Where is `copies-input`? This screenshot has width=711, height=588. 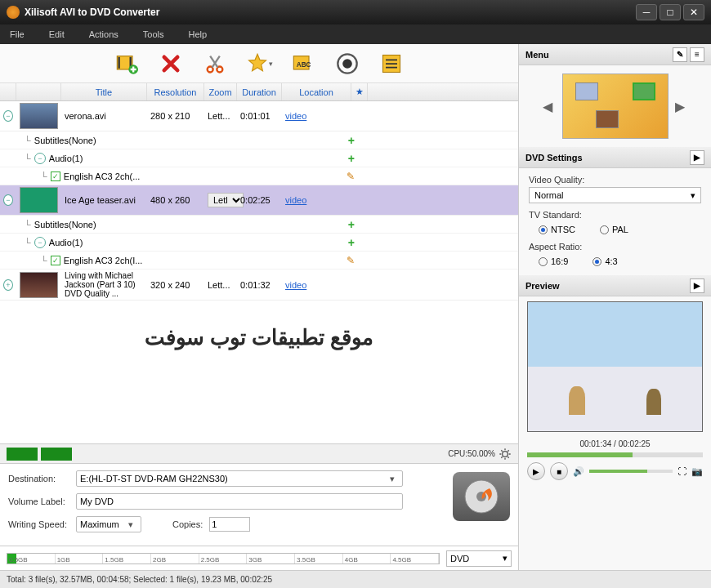
copies-input is located at coordinates (230, 524).